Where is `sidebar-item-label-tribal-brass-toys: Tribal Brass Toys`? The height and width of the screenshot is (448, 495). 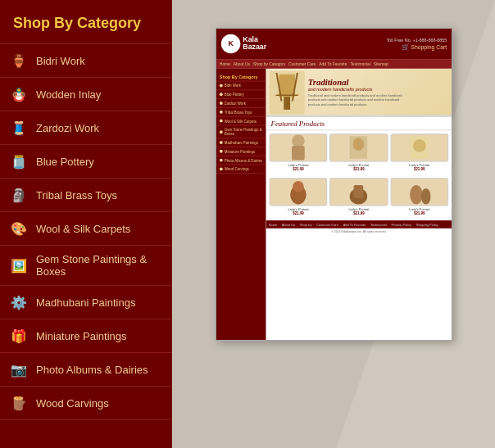 sidebar-item-label-tribal-brass-toys: Tribal Brass Toys is located at coordinates (77, 195).